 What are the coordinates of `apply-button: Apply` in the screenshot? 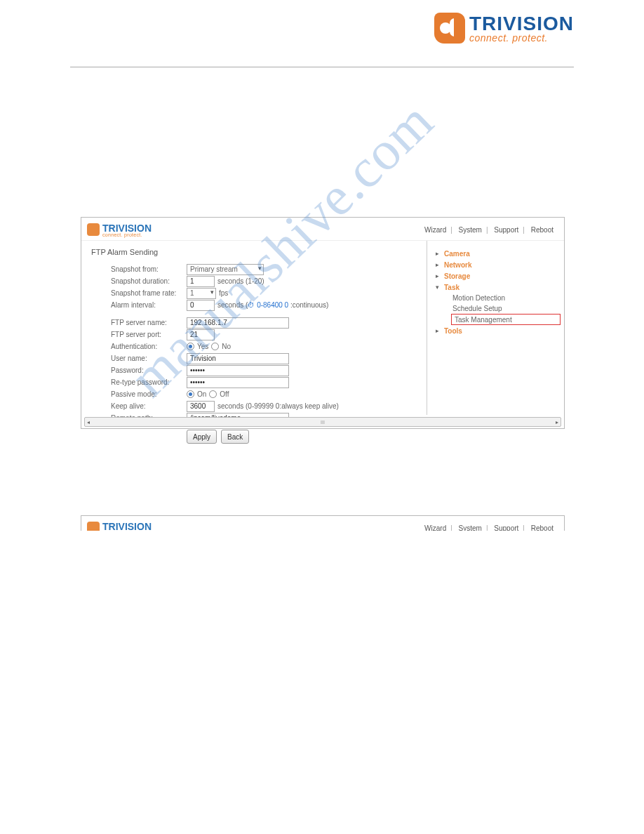 It's located at (202, 437).